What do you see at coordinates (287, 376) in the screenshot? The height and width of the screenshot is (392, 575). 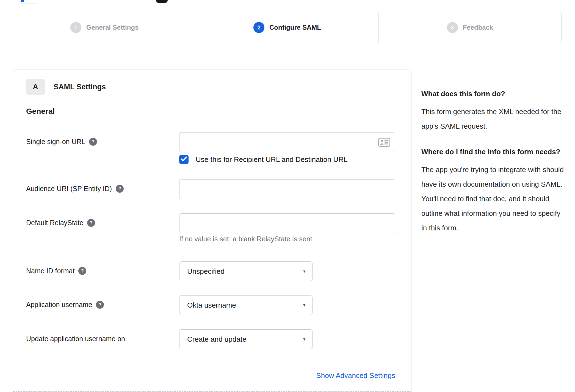 I see `advanced-settings-row: Show Advanced Settings` at bounding box center [287, 376].